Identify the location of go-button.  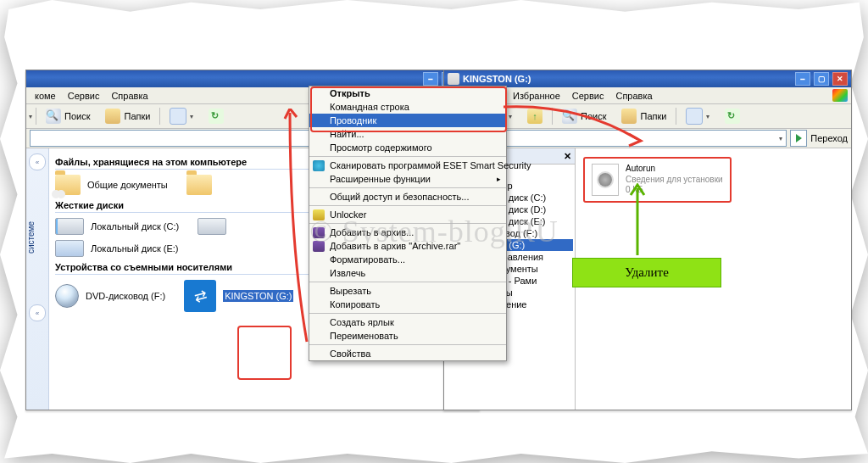
(798, 138).